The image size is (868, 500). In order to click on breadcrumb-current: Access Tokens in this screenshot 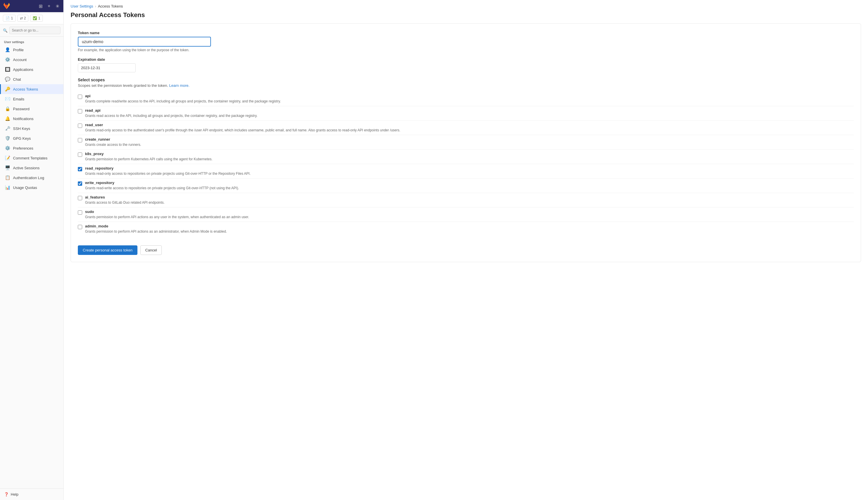, I will do `click(110, 6)`.